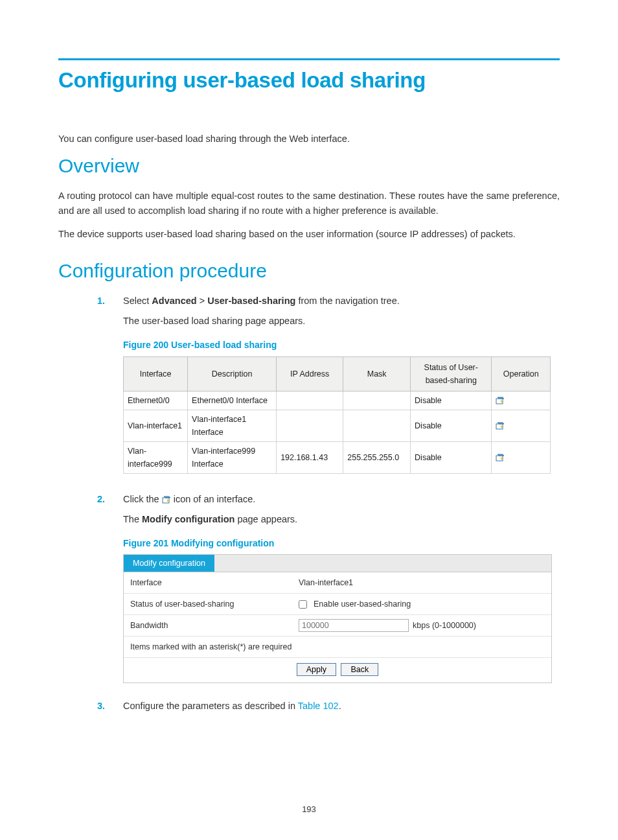 This screenshot has height=840, width=618. Describe the element at coordinates (341, 345) in the screenshot. I see `figure-200-caption: Figure 200 User-based load sharing` at that location.